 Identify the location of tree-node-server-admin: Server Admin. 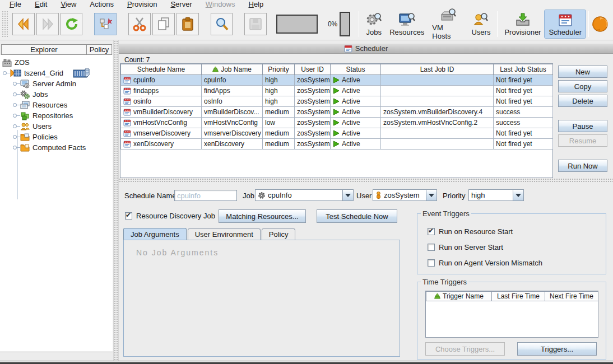
(56, 84).